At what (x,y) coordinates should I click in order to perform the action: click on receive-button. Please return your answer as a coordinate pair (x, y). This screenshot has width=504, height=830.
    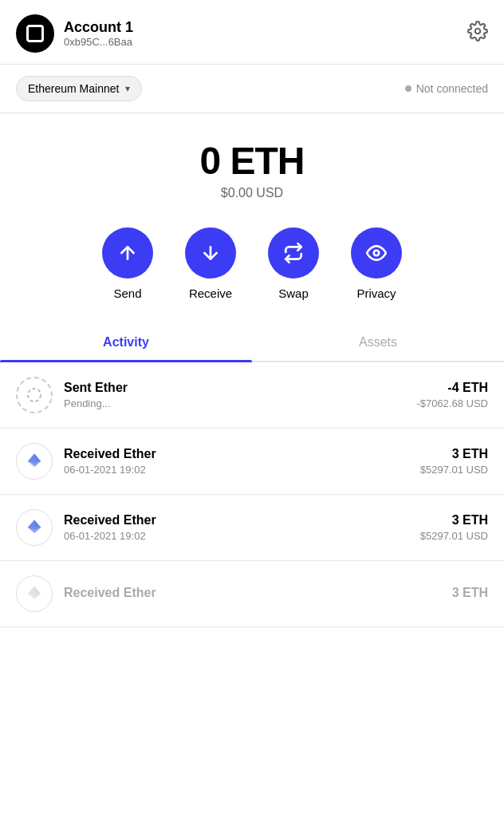
    Looking at the image, I should click on (211, 253).